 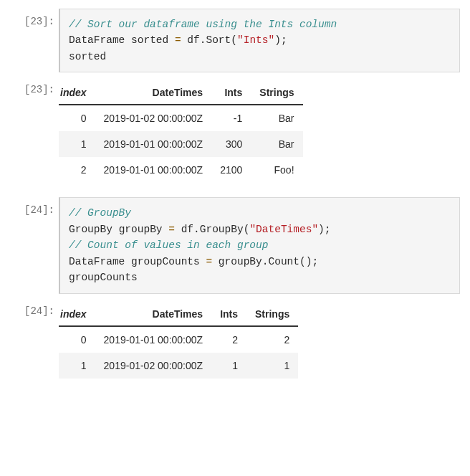 I want to click on code-token: "DateTimes", so click(x=284, y=229).